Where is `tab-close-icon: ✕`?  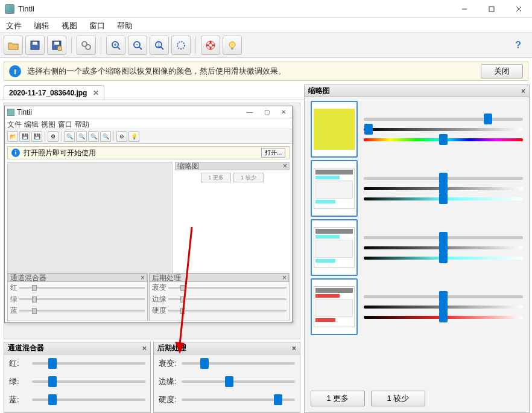 tab-close-icon: ✕ is located at coordinates (96, 93).